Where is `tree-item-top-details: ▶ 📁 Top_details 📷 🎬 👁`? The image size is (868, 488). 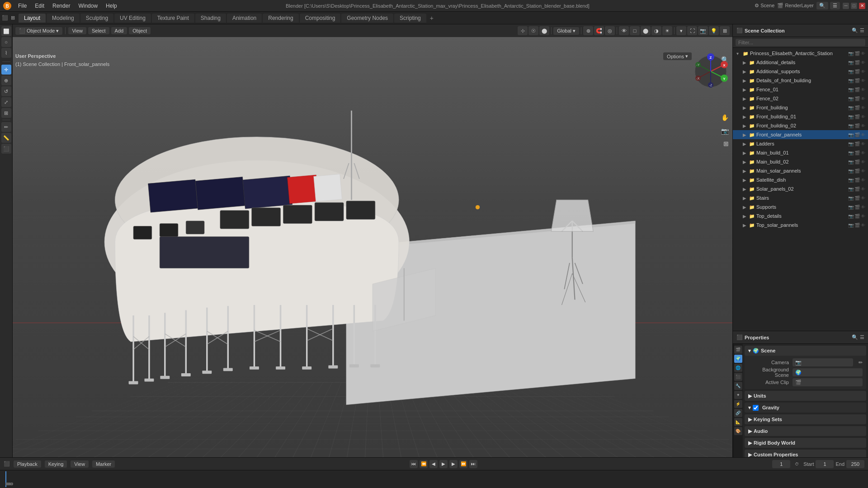 tree-item-top-details: ▶ 📁 Top_details 📷 🎬 👁 is located at coordinates (800, 216).